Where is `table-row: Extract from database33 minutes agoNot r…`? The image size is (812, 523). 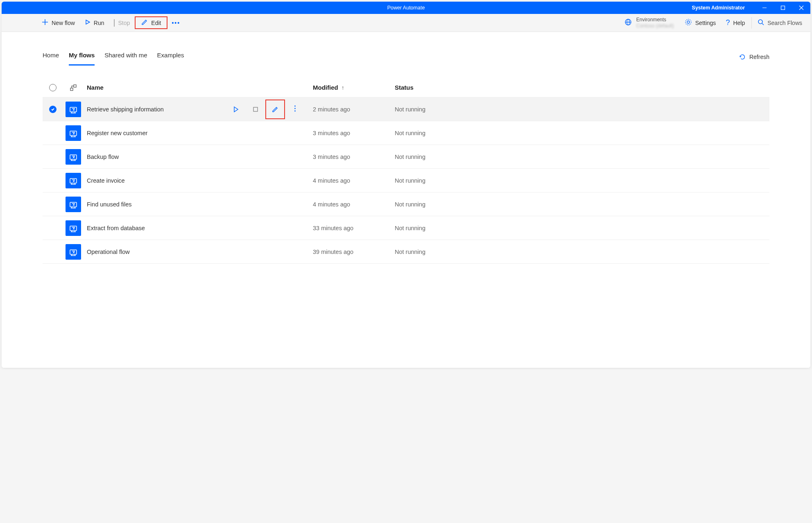
table-row: Extract from database33 minutes agoNot r… is located at coordinates (406, 228).